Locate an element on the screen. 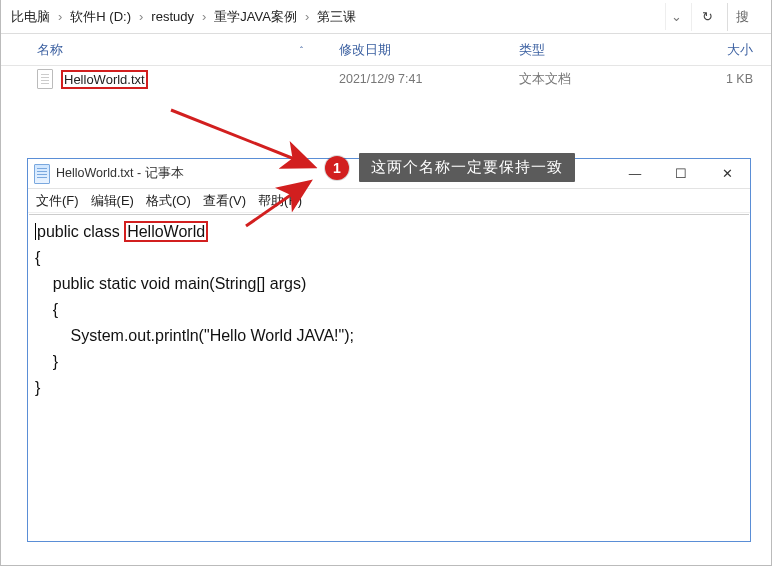 The image size is (772, 566). file-type: 文本文档 is located at coordinates (586, 80).